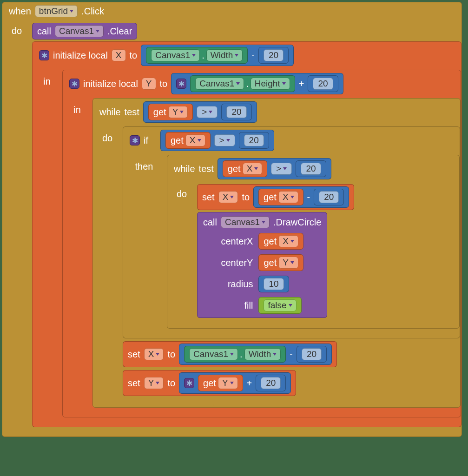 The image size is (468, 476). Describe the element at coordinates (257, 84) in the screenshot. I see `math-add-block: ✱ Canvas1 . Height + 20` at that location.